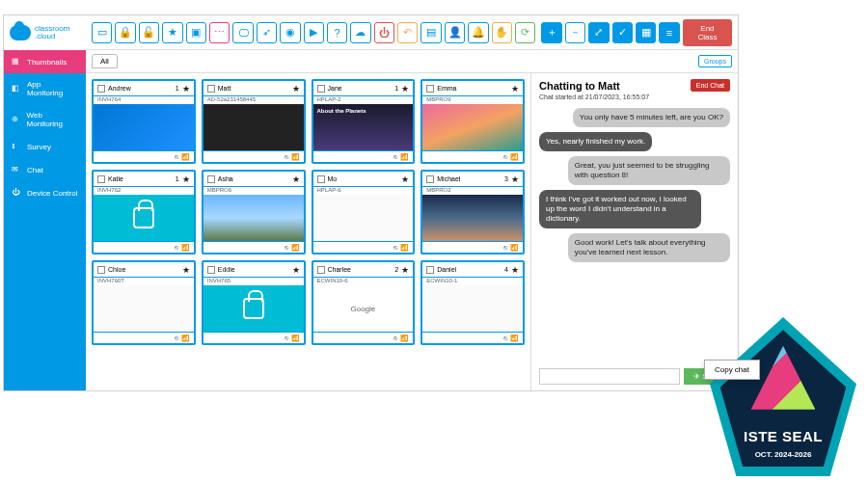 The image size is (868, 482). What do you see at coordinates (149, 33) in the screenshot?
I see `tb-unlock-icon: 🔓` at bounding box center [149, 33].